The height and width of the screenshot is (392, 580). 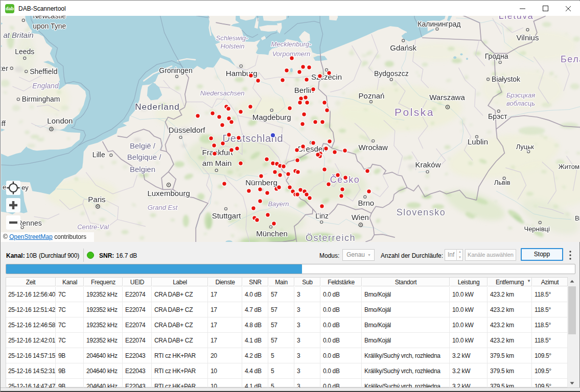 What do you see at coordinates (414, 112) in the screenshot?
I see `svg-text: Polska` at bounding box center [414, 112].